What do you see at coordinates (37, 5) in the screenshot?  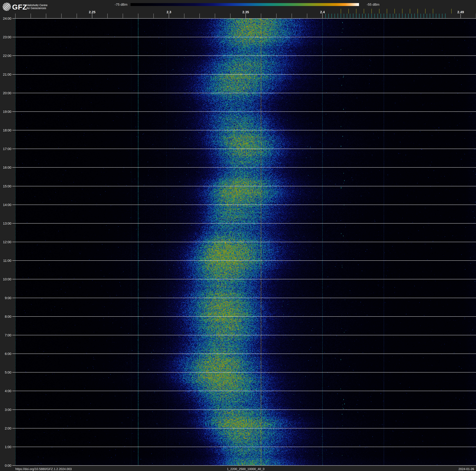 I see `brand-name-line1: Helmholtz Centre` at bounding box center [37, 5].